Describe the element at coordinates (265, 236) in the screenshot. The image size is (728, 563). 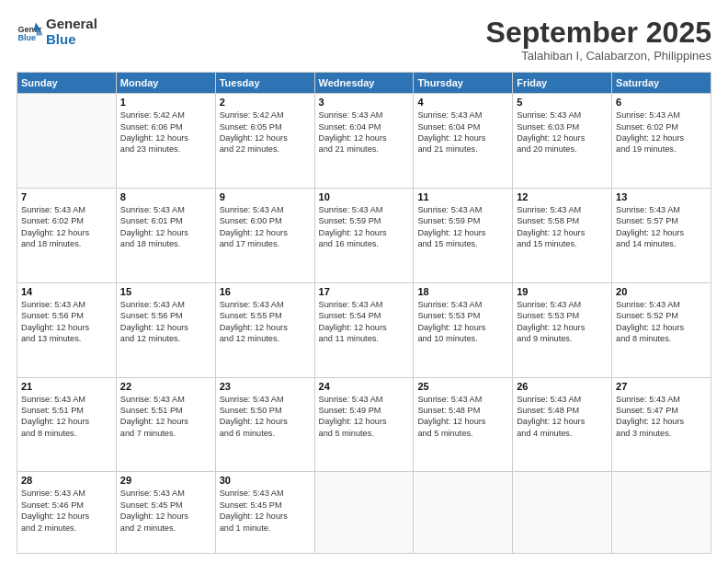
I see `calendar-cell: 9Sunrise: 5:43 AM Sunset: 6:00 PM Daylig…` at that location.